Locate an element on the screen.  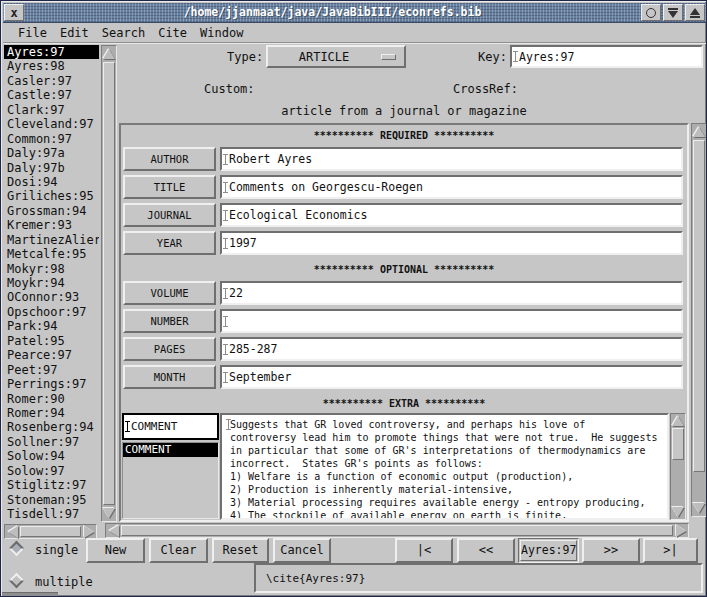
list-item: Moykr:94 is located at coordinates (52, 283).